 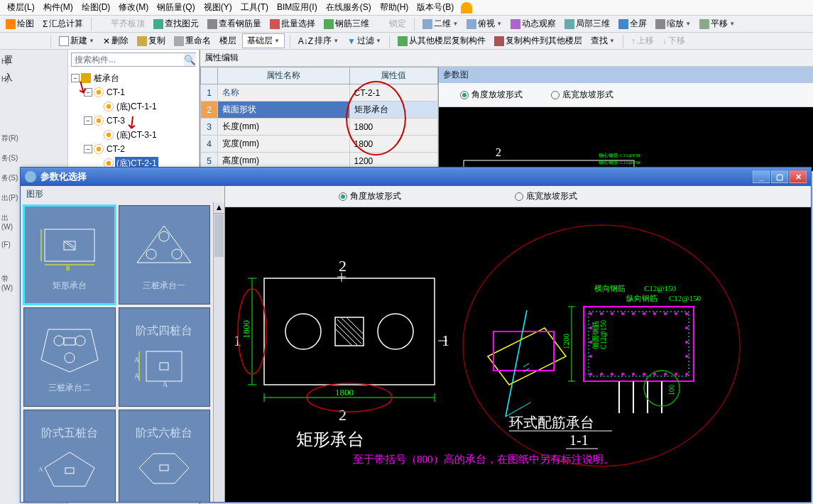 What do you see at coordinates (99, 121) in the screenshot?
I see `gear-icon` at bounding box center [99, 121].